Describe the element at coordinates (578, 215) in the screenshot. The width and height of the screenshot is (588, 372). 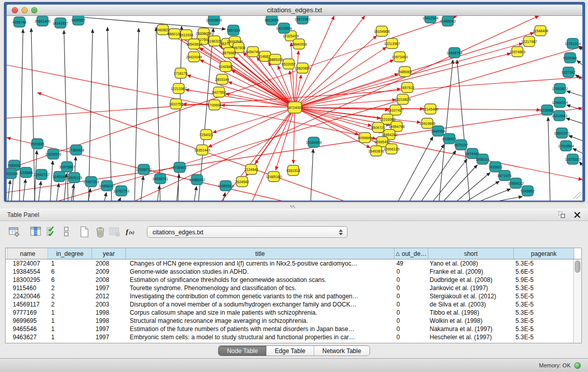
I see `close-panel-icon` at that location.